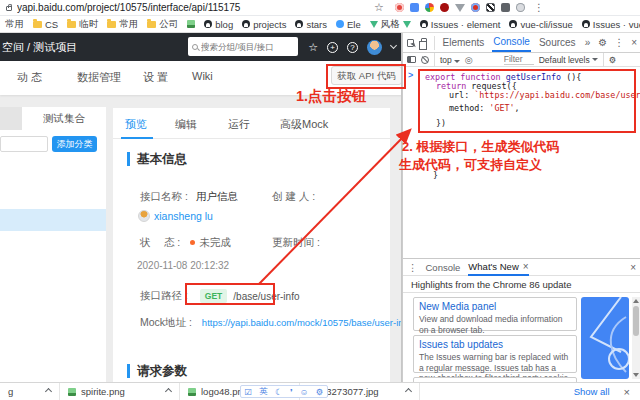 This screenshot has height=400, width=640. I want to click on drawer-menu-icon: ⋮, so click(413, 268).